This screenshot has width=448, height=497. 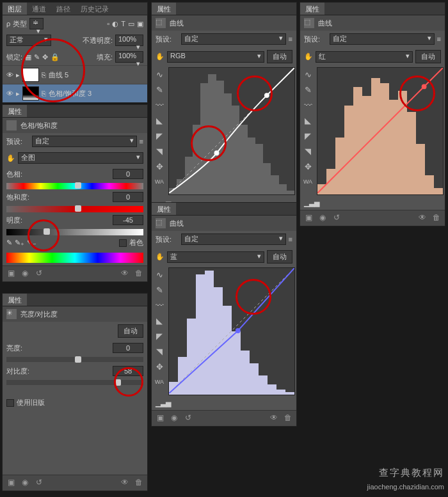 I want to click on colorize-checkbox, so click(x=123, y=243).